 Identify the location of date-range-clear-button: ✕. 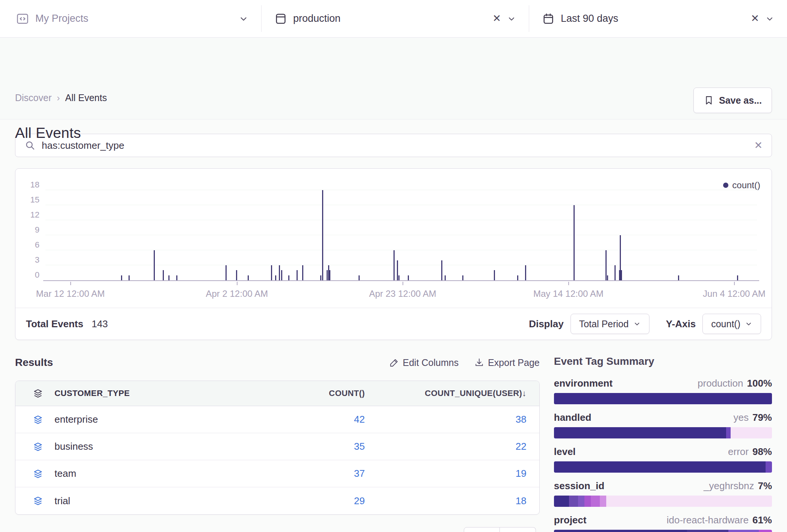
(755, 19).